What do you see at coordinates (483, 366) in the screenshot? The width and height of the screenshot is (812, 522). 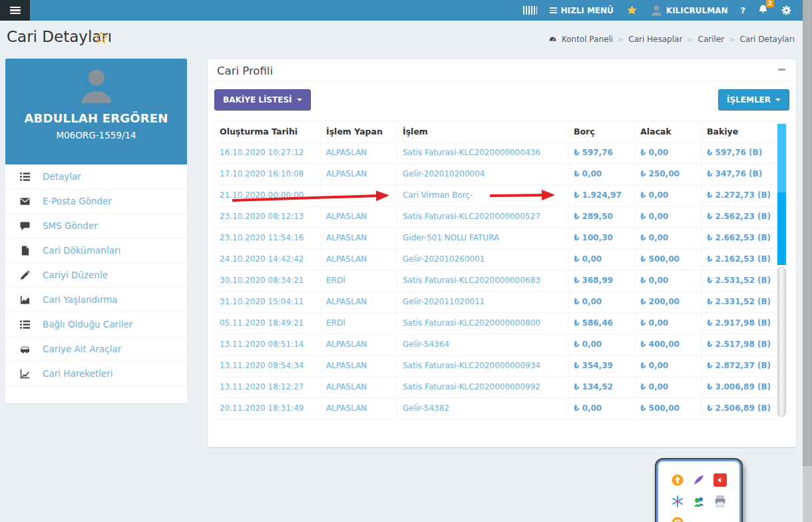 I see `cell-operation: Satis Faturasi-KLC2020000000934` at bounding box center [483, 366].